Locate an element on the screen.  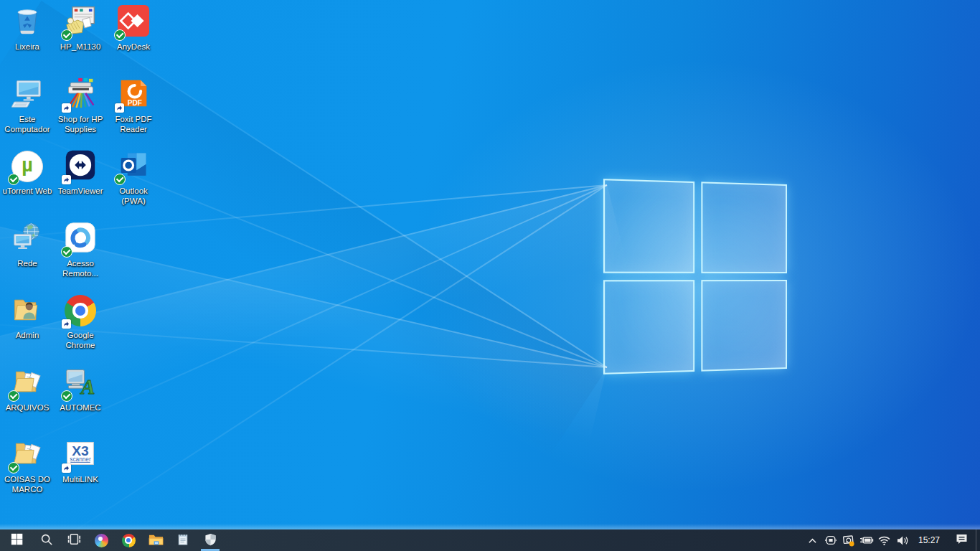
svg-text: PDF is located at coordinates (135, 102).